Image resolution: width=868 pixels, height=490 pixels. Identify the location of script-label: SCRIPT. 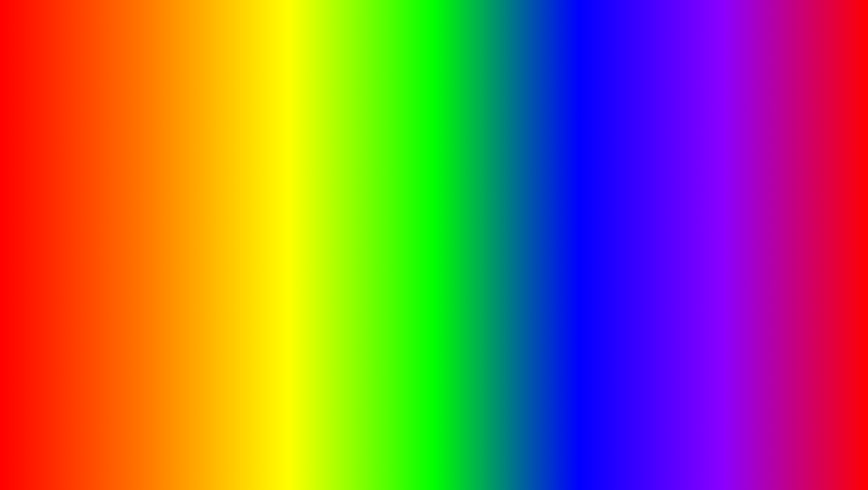
(443, 450).